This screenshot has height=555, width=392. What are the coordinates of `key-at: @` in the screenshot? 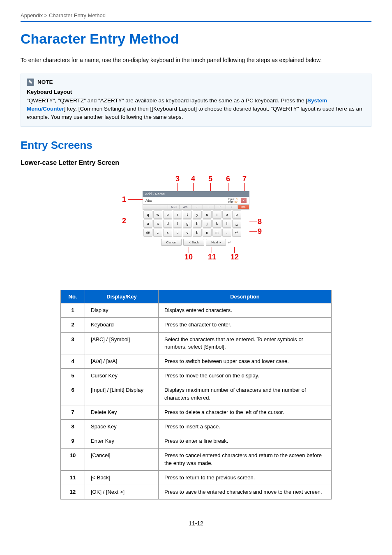 It's located at (148, 233).